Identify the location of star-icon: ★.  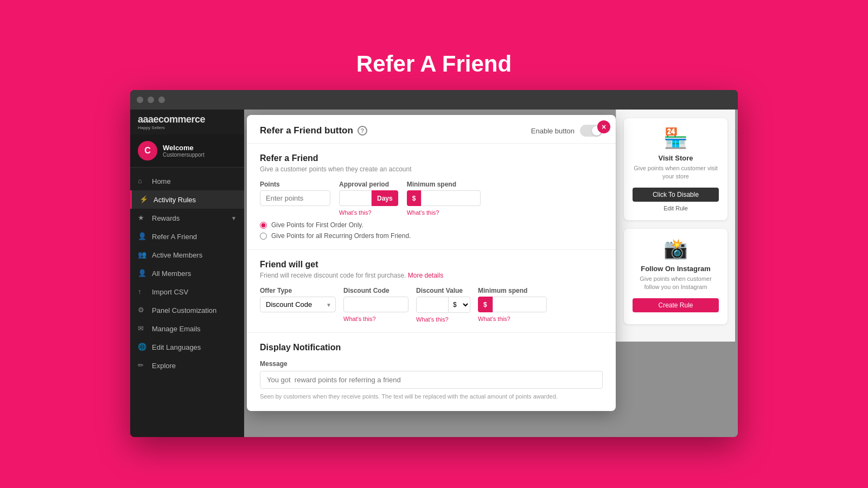
(142, 218).